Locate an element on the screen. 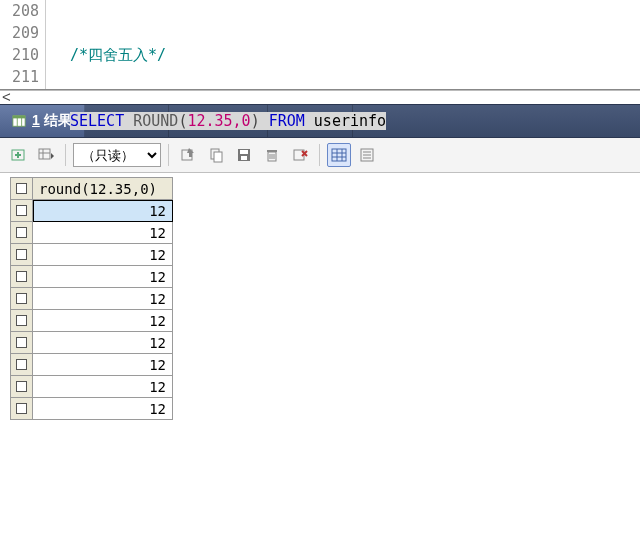 The image size is (640, 535). line-number: 209 is located at coordinates (20, 33).